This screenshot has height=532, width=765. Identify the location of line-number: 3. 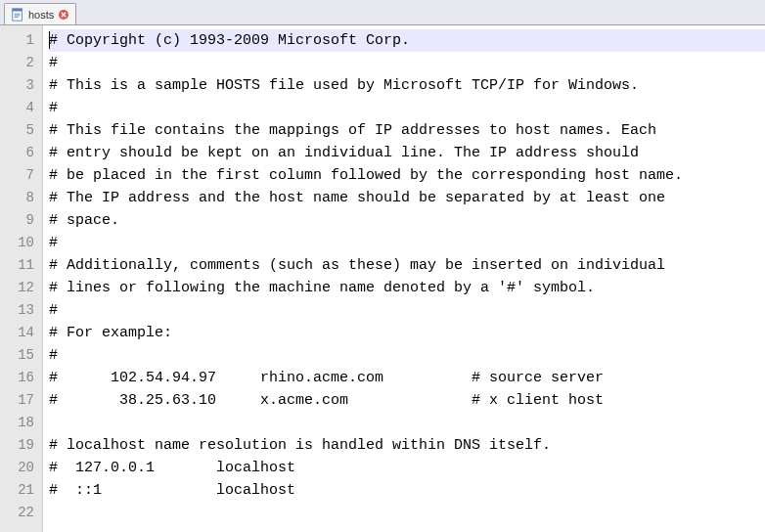
(20, 86).